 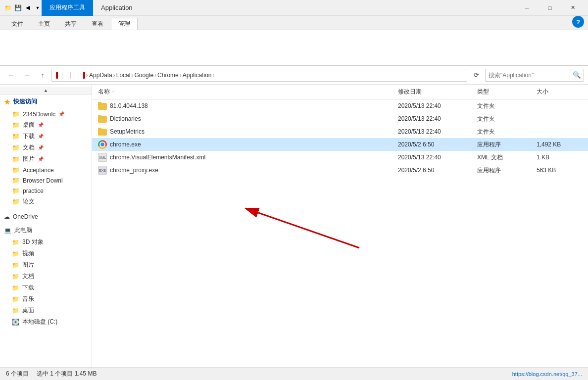 What do you see at coordinates (29, 137) in the screenshot?
I see `sidebar-label-downloads: 下载` at bounding box center [29, 137].